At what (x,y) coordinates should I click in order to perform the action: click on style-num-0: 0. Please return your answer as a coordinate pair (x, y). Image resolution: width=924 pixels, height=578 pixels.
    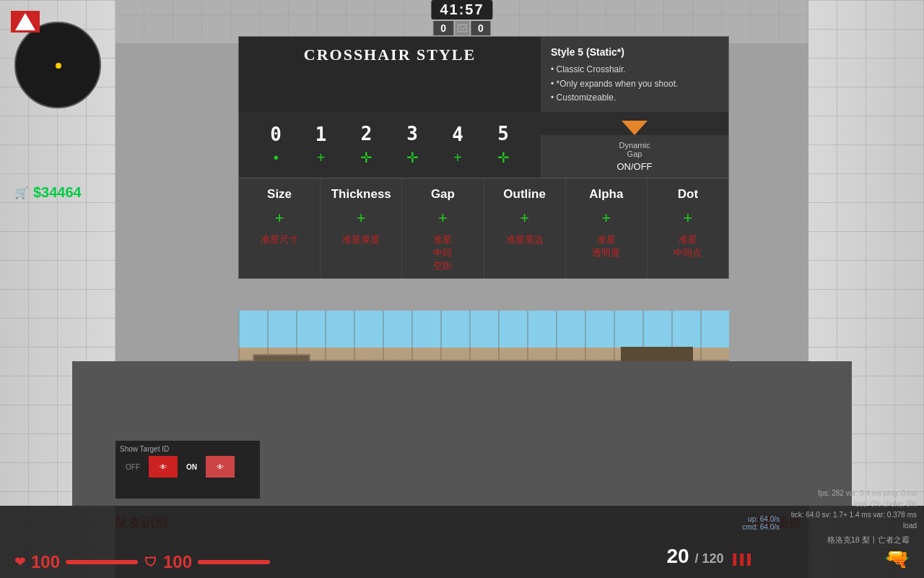
    Looking at the image, I should click on (276, 134).